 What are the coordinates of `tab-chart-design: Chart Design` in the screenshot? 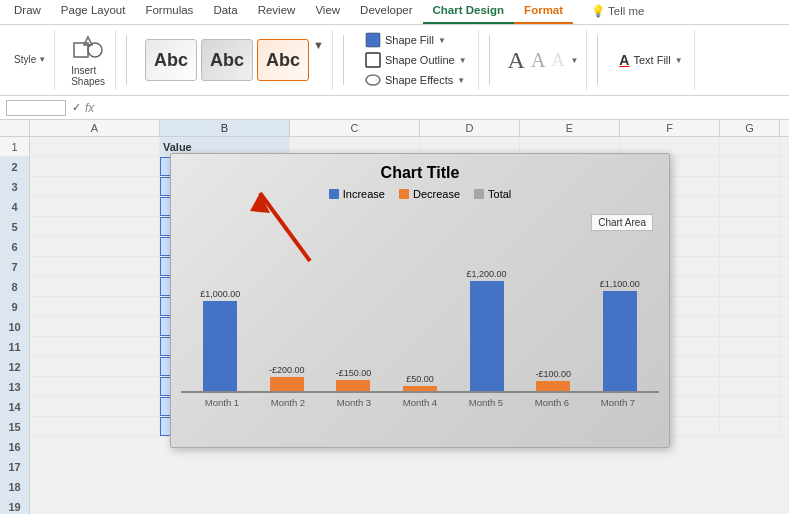 It's located at (469, 12).